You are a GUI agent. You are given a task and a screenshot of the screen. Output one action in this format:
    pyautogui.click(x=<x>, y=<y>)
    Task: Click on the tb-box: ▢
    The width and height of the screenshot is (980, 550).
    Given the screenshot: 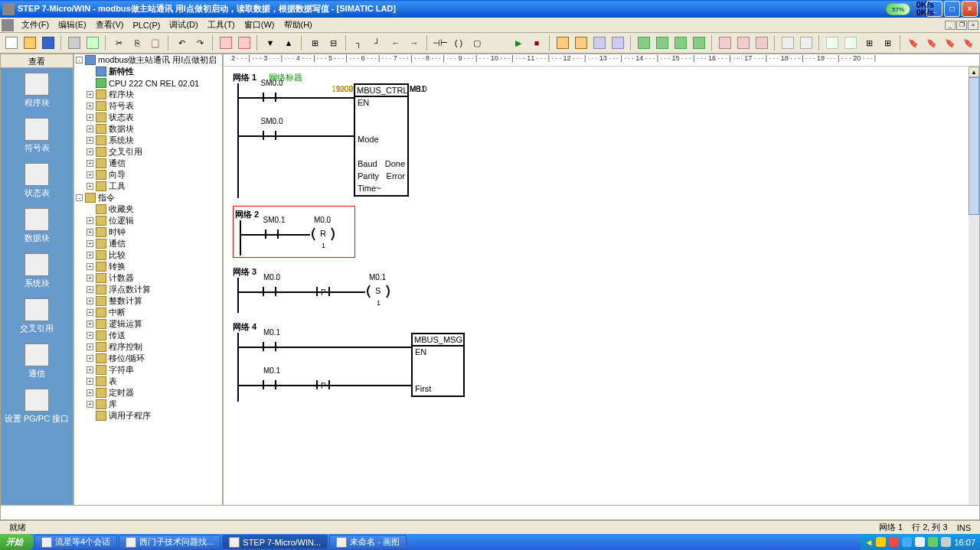 What is the action you would take?
    pyautogui.click(x=477, y=43)
    